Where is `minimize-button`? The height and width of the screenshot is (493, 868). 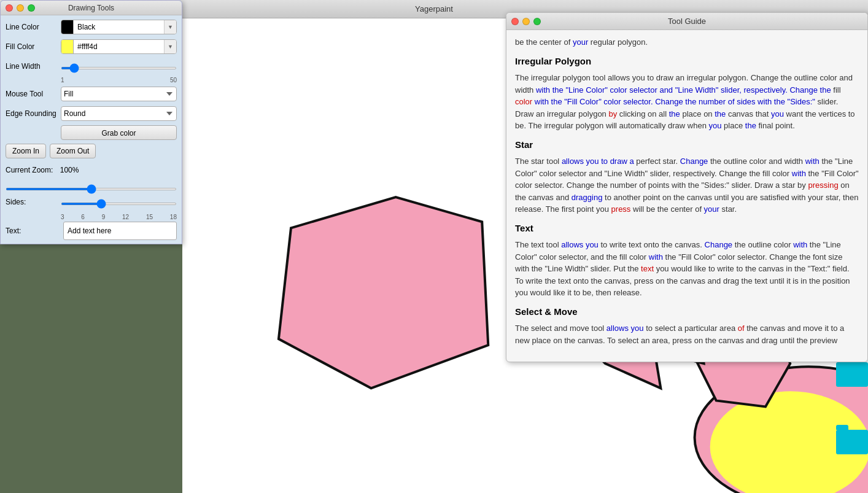 minimize-button is located at coordinates (20, 8).